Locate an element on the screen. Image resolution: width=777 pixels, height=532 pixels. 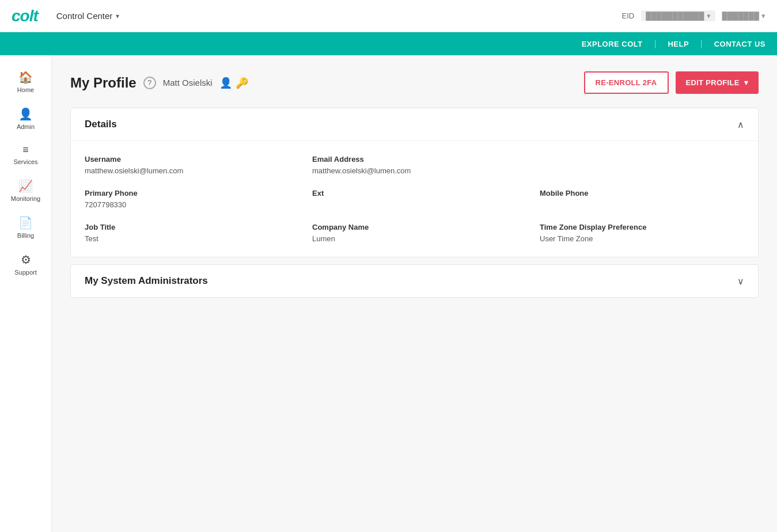
monitoring-icon: 📈 is located at coordinates (25, 186).